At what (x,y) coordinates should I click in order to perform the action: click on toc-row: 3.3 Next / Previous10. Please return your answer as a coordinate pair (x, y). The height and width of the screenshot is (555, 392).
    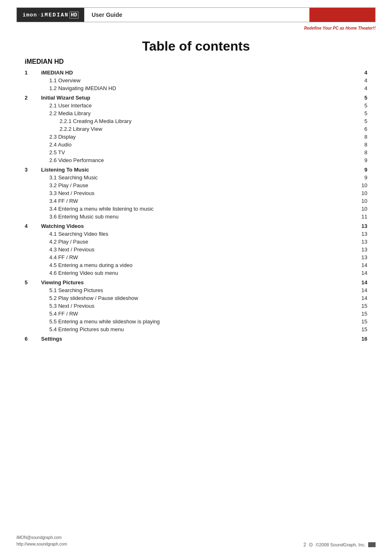
    Looking at the image, I should click on (196, 193).